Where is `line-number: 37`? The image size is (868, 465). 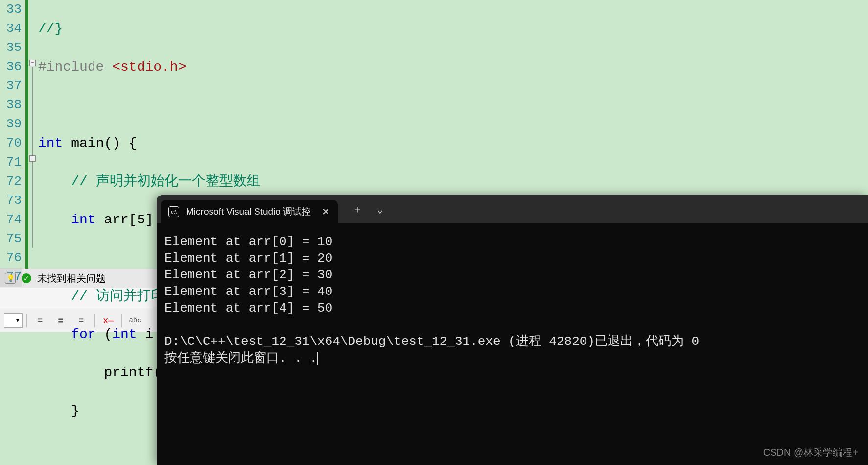
line-number: 37 is located at coordinates (11, 86).